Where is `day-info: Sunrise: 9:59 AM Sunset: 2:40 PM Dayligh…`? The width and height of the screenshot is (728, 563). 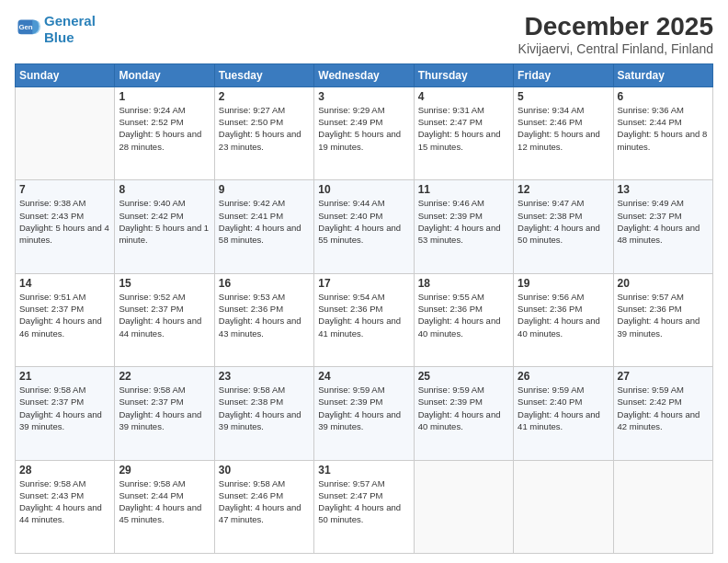
day-info: Sunrise: 9:59 AM Sunset: 2:40 PM Dayligh… is located at coordinates (563, 408).